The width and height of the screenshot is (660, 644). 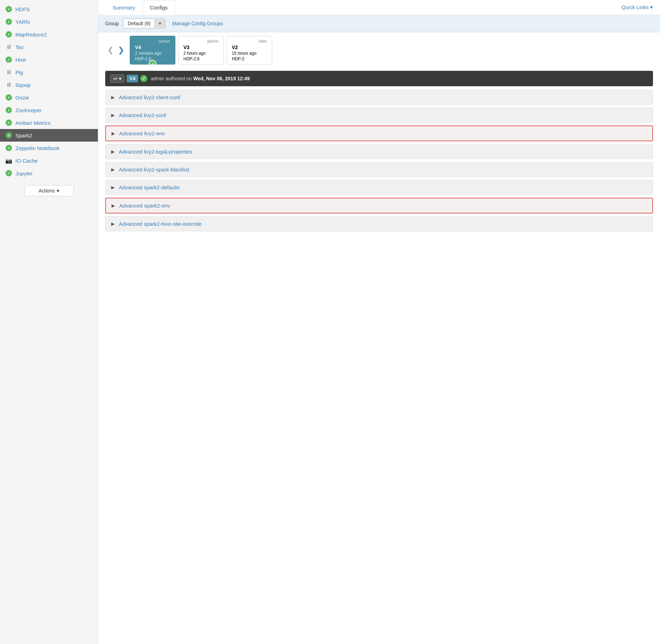 What do you see at coordinates (9, 135) in the screenshot?
I see `spark2-status-icon: ✓` at bounding box center [9, 135].